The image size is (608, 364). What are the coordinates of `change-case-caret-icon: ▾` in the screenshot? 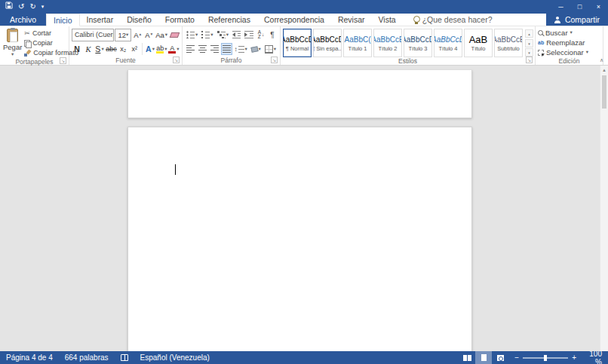 It's located at (166, 35).